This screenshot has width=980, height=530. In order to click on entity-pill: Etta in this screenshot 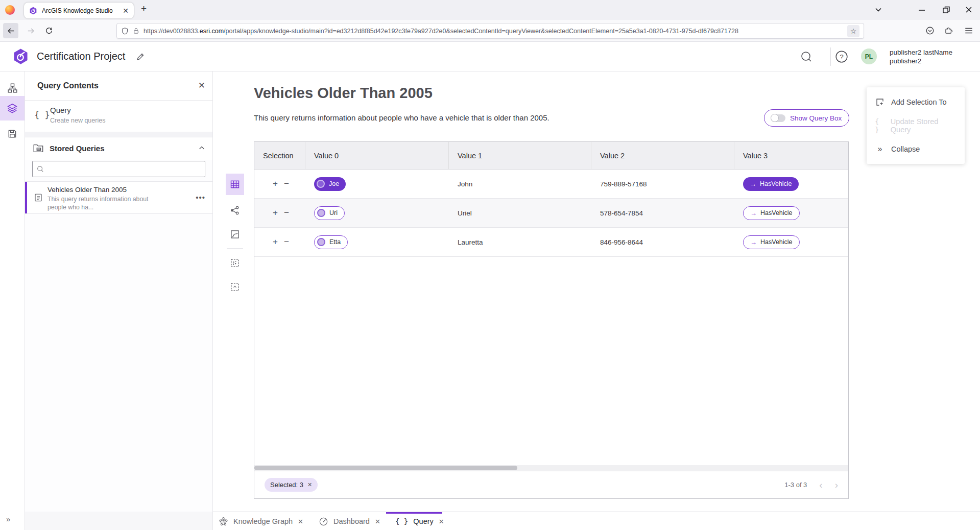, I will do `click(331, 242)`.